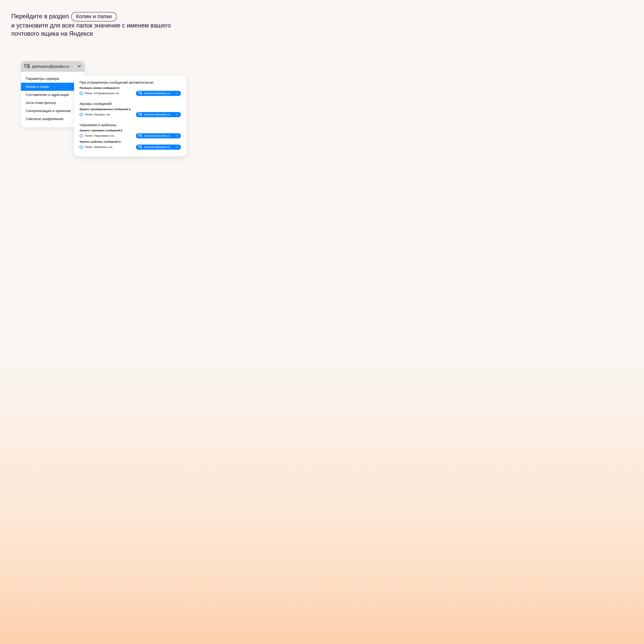  I want to click on sub-label-templates: Хранить шаблоны сообщений в:, so click(130, 142).